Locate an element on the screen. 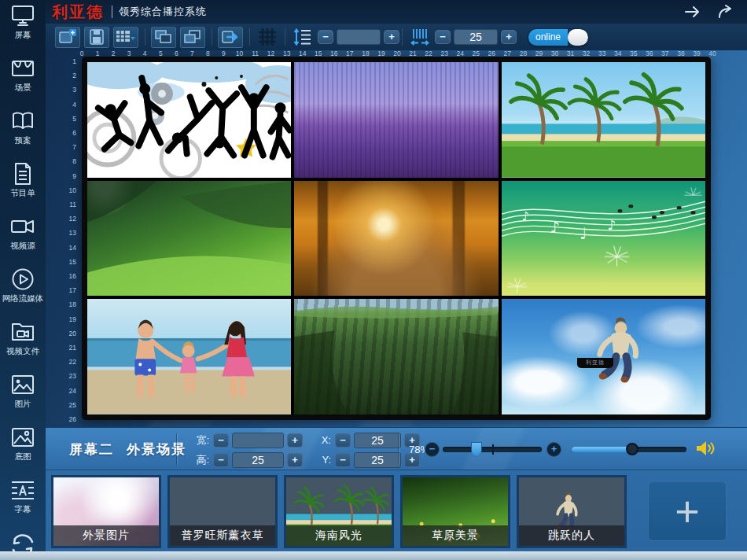 This screenshot has height=560, width=747. width-decrease-button: − is located at coordinates (221, 440).